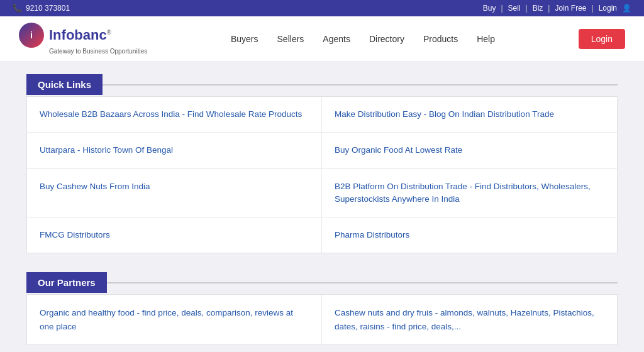 The image size is (644, 352). I want to click on nav-buyers: Buyers, so click(245, 39).